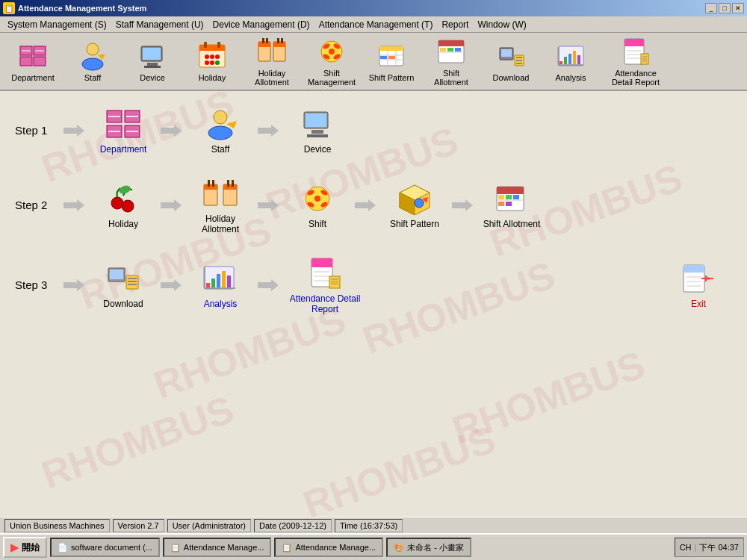 The width and height of the screenshot is (747, 560). I want to click on step1-arrow2, so click(269, 131).